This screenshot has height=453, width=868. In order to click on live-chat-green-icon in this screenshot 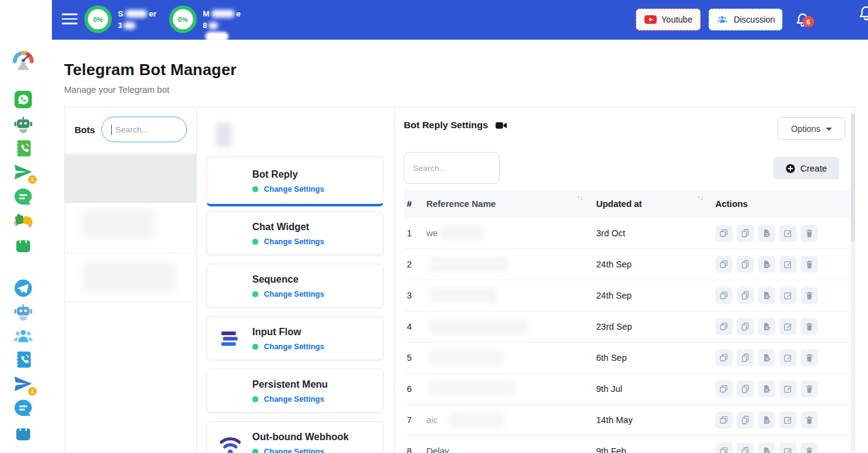, I will do `click(23, 197)`.